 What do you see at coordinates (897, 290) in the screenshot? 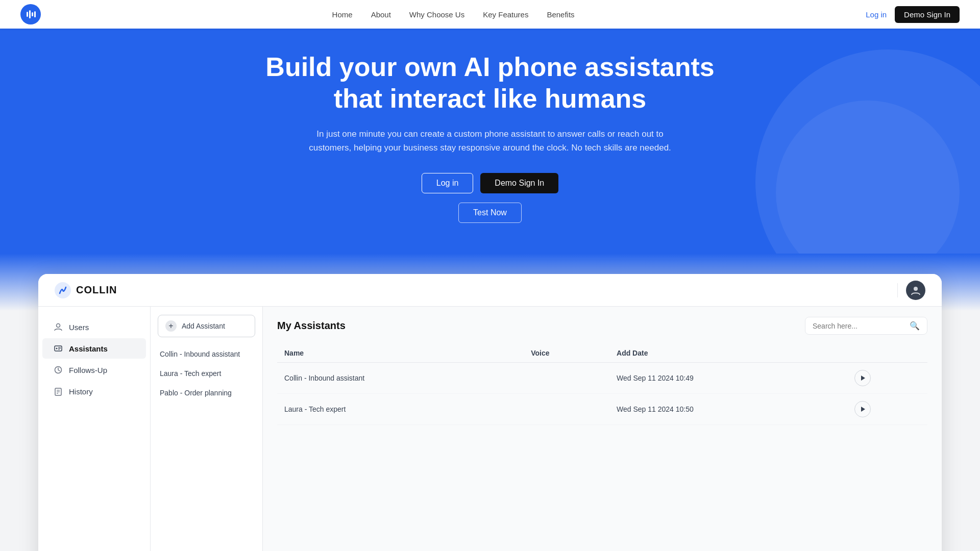
I see `nav-divider` at bounding box center [897, 290].